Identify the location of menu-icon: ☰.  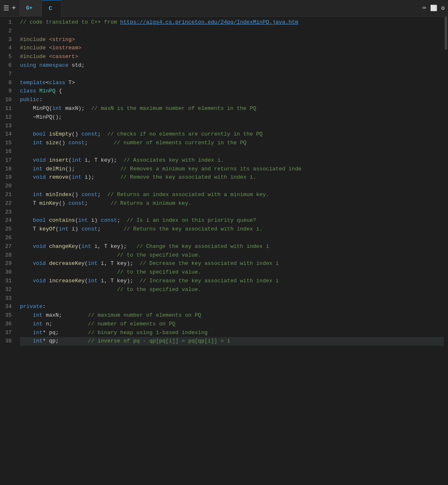
(6, 8).